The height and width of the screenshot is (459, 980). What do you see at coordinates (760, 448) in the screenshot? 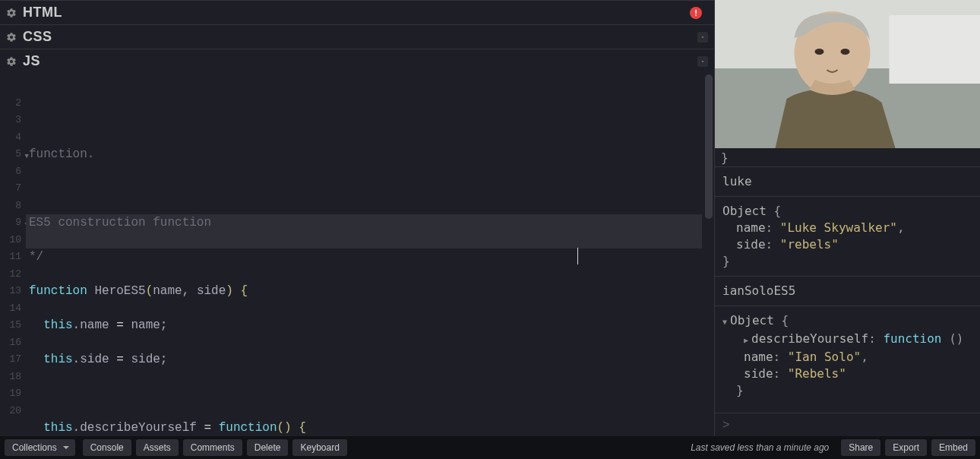
I see `save-status: Last saved less than a minute ago` at bounding box center [760, 448].